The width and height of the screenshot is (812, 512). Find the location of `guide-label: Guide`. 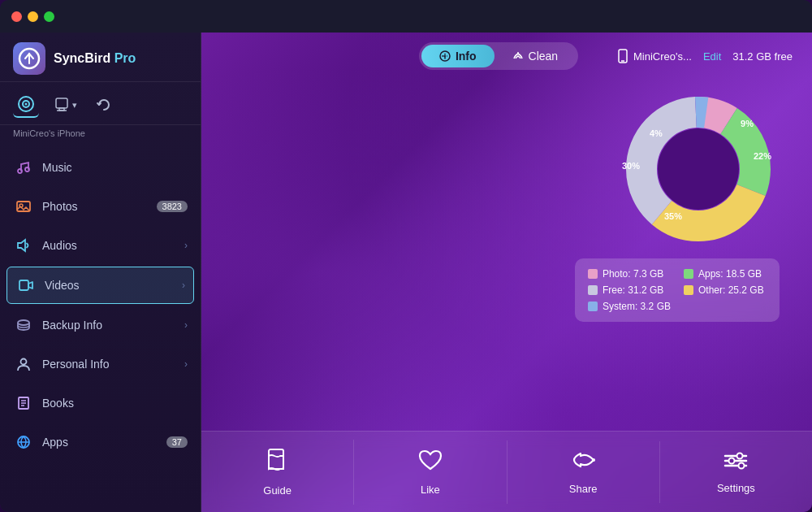

guide-label: Guide is located at coordinates (278, 491).